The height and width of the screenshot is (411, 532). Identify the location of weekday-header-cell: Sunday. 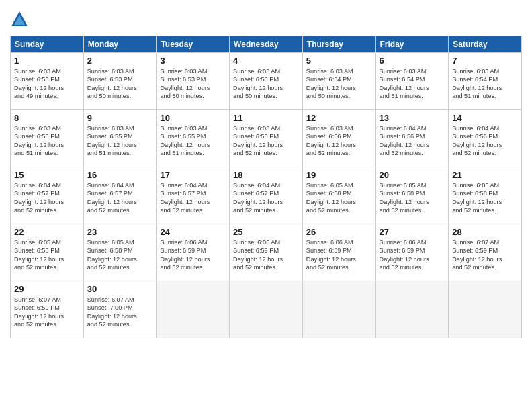
(47, 44).